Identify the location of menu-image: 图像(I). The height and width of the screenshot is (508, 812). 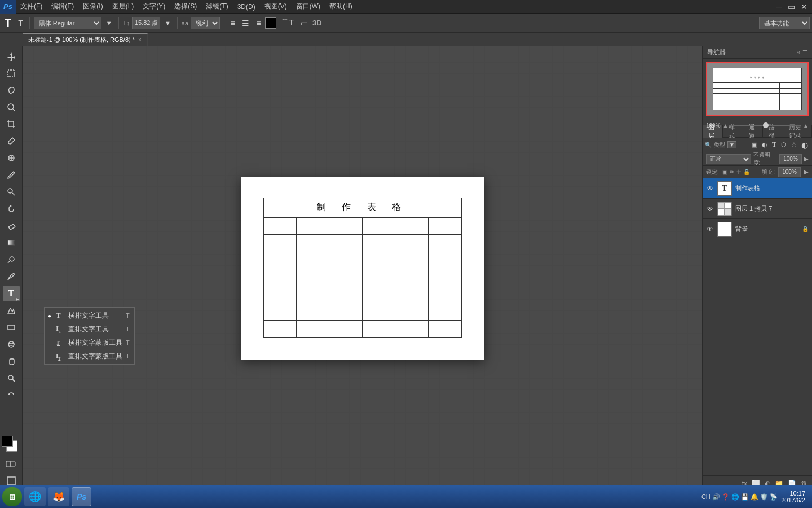
(92, 7).